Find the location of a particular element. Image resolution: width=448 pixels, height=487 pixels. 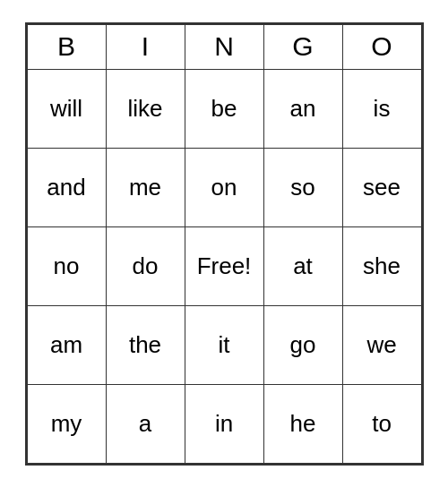

table-row: myainheto is located at coordinates (224, 423).